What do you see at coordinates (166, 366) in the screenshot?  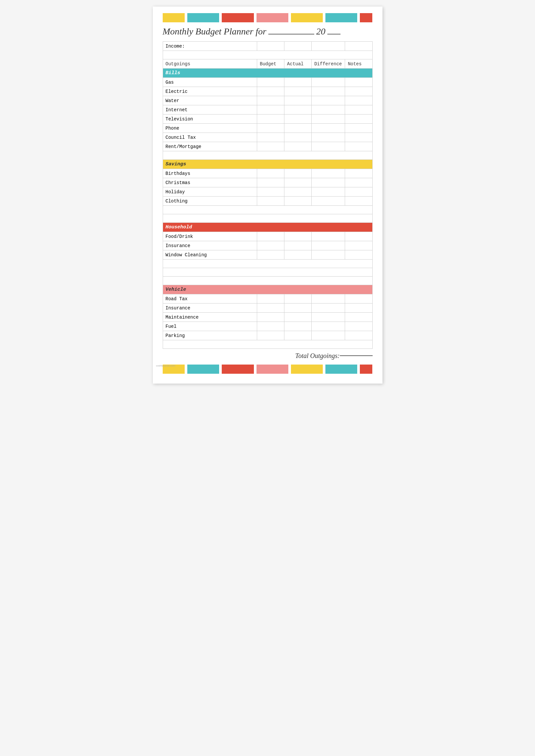 I see `watermark: cod4source.com` at bounding box center [166, 366].